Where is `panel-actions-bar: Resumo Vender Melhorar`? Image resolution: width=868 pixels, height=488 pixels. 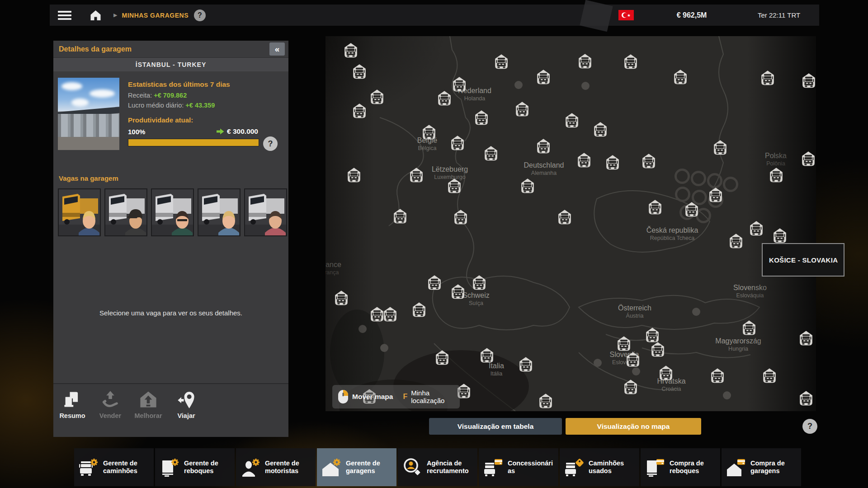 panel-actions-bar: Resumo Vender Melhorar is located at coordinates (171, 410).